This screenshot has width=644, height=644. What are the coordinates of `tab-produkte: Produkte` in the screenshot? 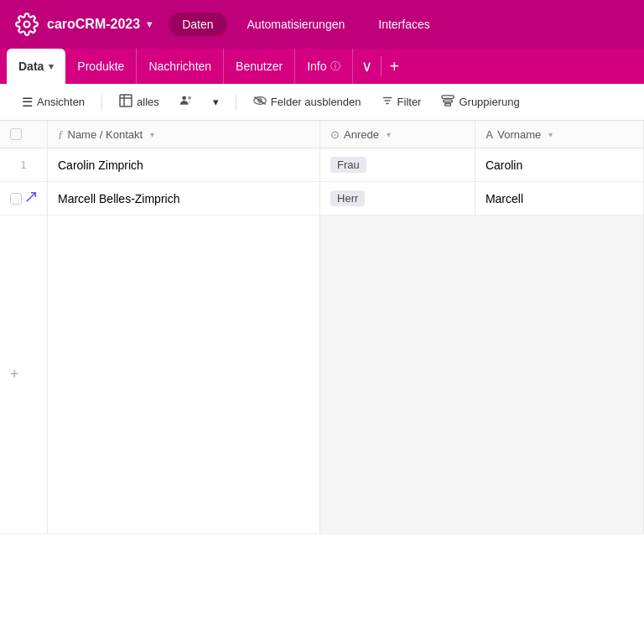 It's located at (101, 66).